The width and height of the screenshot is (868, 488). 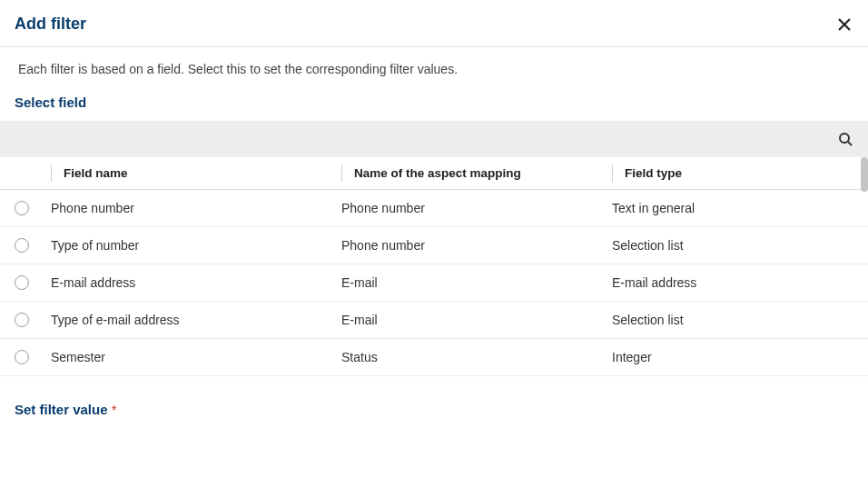 I want to click on cell-field-name: Type of e-mail address, so click(x=196, y=320).